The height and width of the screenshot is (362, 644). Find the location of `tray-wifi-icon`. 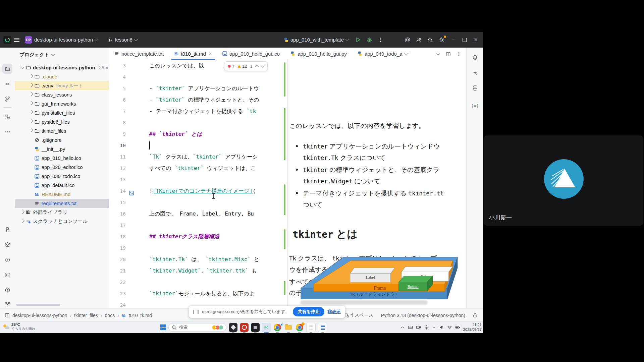

tray-wifi-icon is located at coordinates (449, 327).